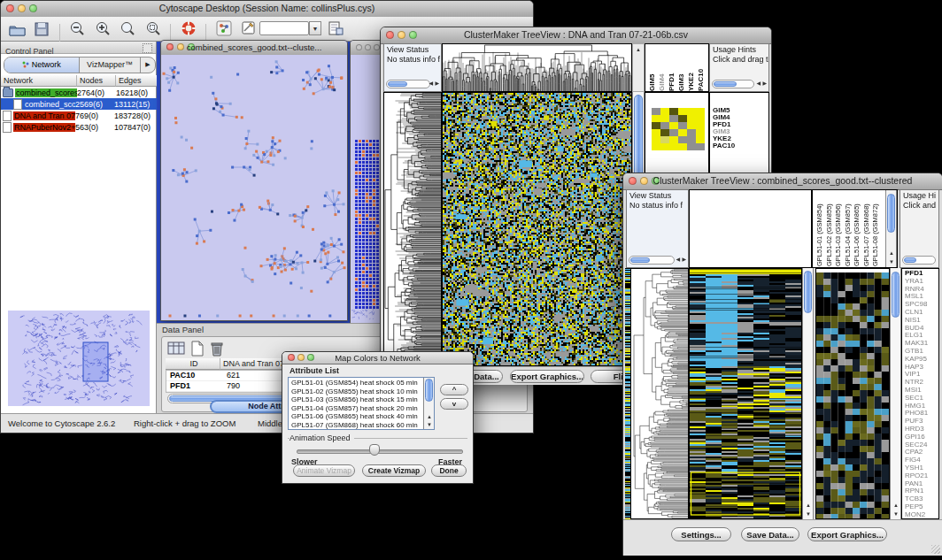 The width and height of the screenshot is (942, 560). I want to click on new-attribute-icon, so click(197, 349).